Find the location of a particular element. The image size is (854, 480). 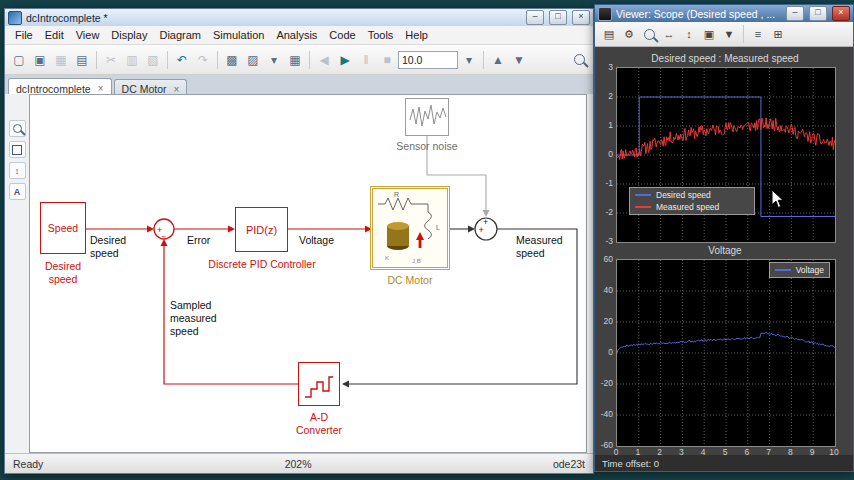

simulink-toolbar: ▢▣▦▤✂▥▧↶↷▩▨▾▦◀▶‖■▾▲▼ is located at coordinates (299, 60).